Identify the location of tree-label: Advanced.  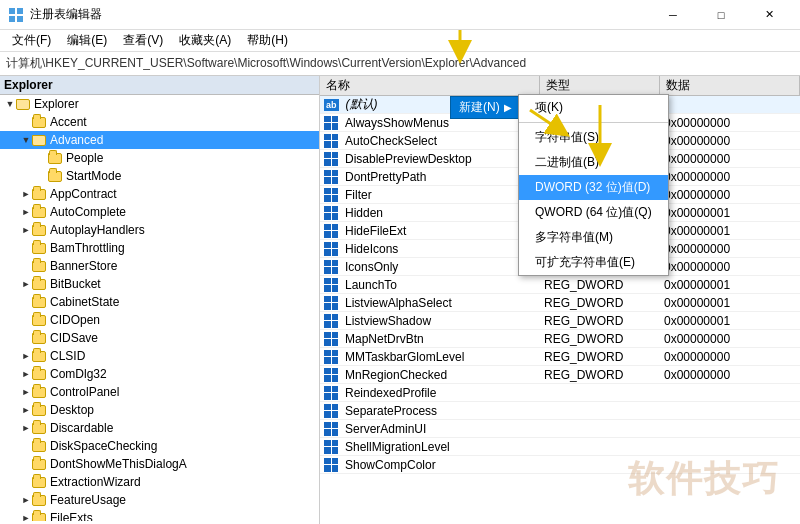
(76, 140).